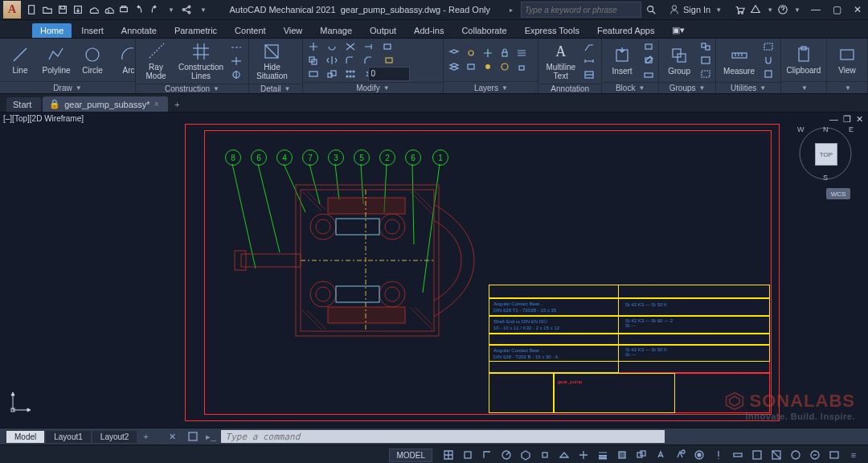 The width and height of the screenshot is (868, 463). I want to click on copy-icon, so click(313, 59).